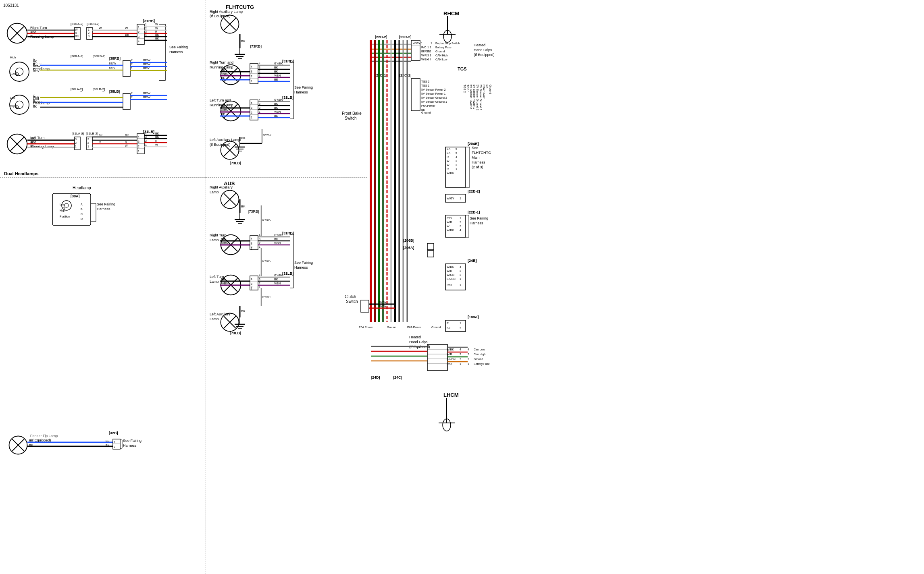  Describe the element at coordinates (77, 24) in the screenshot. I see `svg-text: [31RA-2]` at that location.